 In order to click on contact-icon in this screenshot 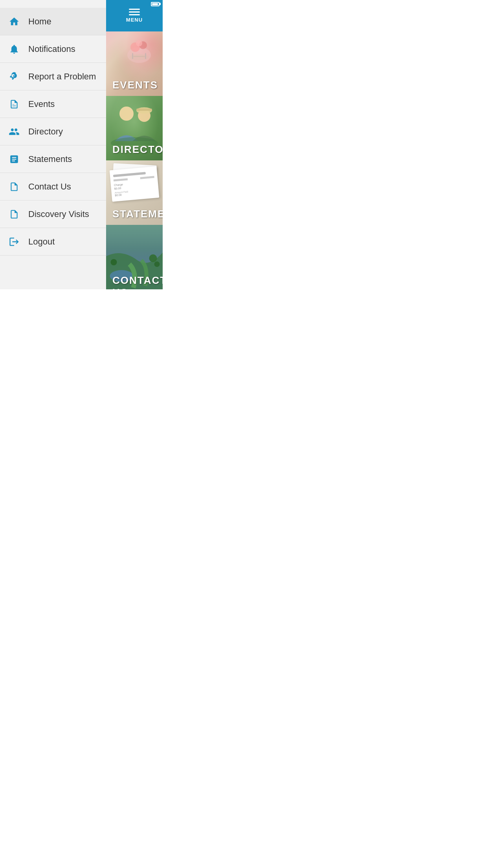, I will do `click(14, 187)`.